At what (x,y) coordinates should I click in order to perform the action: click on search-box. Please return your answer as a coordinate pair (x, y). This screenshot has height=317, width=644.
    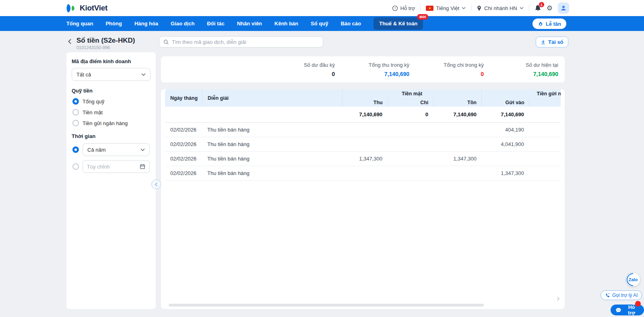
    Looking at the image, I should click on (241, 42).